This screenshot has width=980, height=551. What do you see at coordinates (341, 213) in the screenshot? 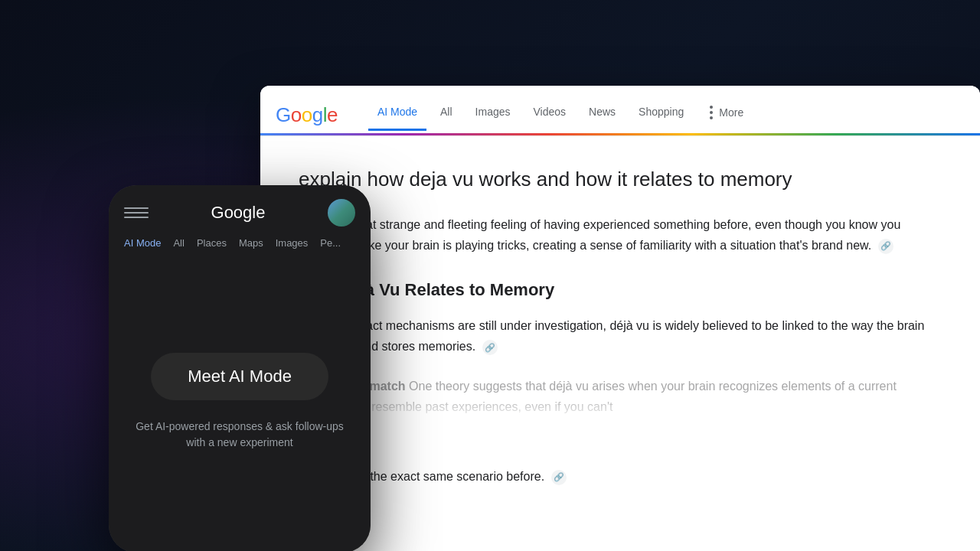
I see `phone-avatar` at bounding box center [341, 213].